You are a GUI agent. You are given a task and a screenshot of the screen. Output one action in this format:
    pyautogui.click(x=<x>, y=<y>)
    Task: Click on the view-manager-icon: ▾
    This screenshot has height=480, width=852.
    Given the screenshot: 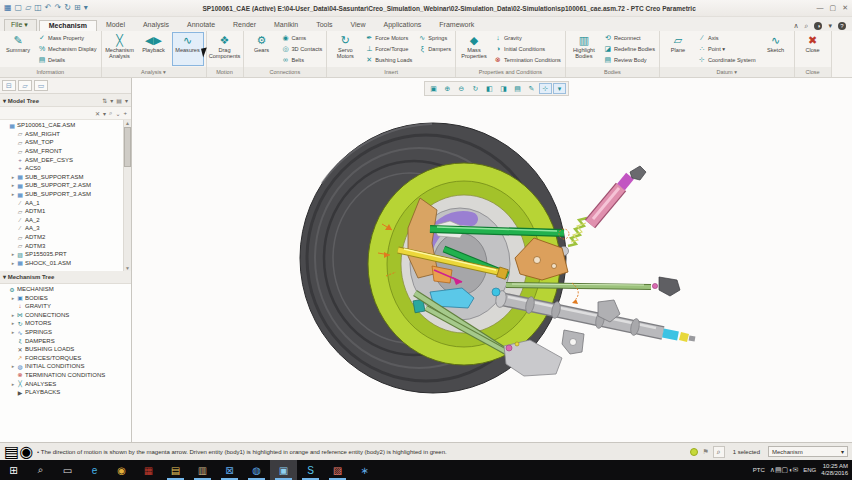 What is the action you would take?
    pyautogui.click(x=560, y=88)
    